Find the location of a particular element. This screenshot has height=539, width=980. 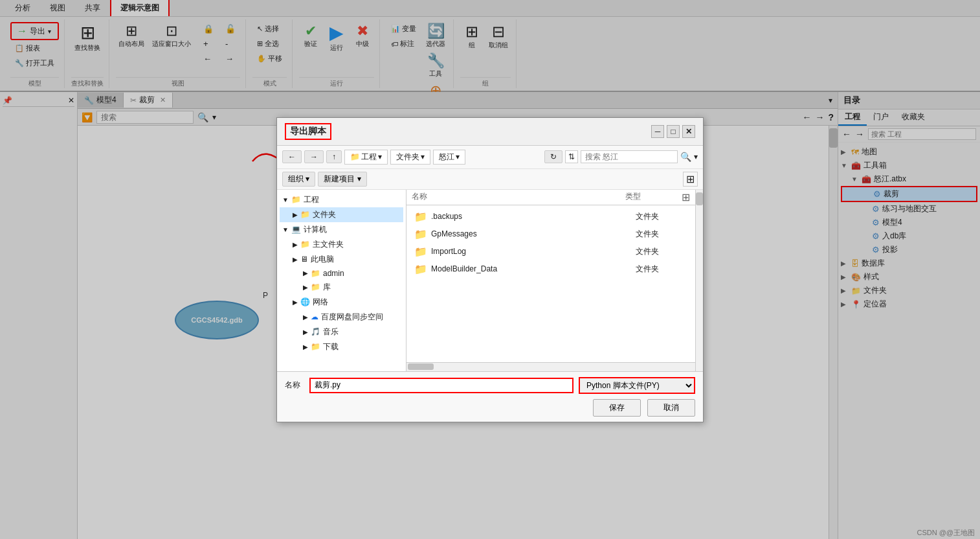

dialog-tree-project: ▼ 📁 工程 is located at coordinates (342, 200).